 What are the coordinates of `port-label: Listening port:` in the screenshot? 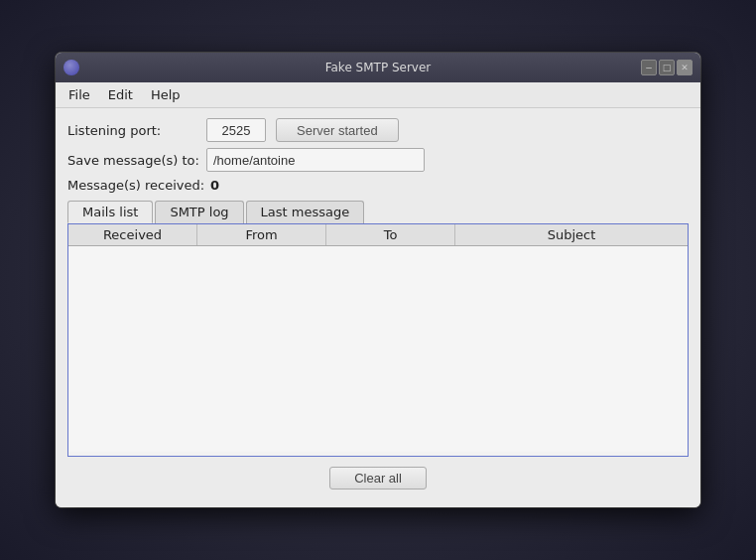 It's located at (137, 131).